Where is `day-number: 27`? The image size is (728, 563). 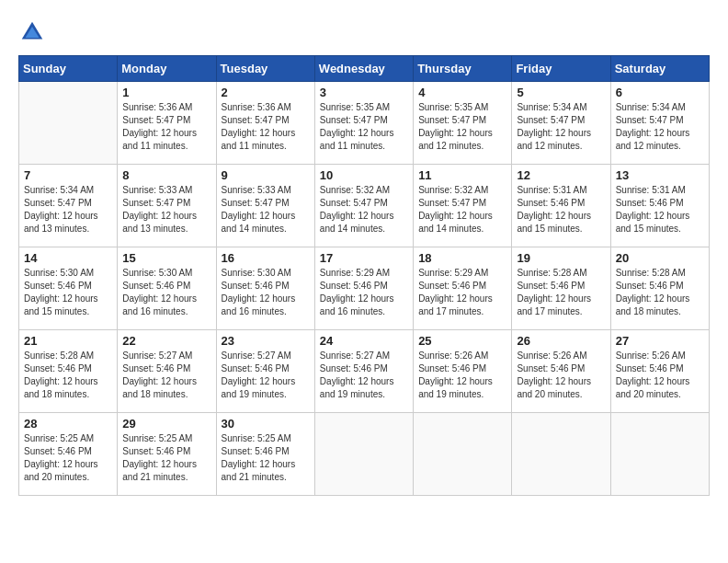
day-number: 27 is located at coordinates (660, 340).